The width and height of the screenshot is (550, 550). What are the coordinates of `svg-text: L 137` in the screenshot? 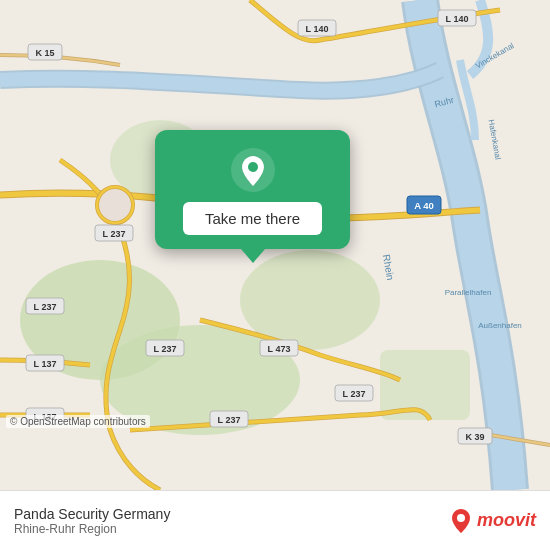 It's located at (46, 364).